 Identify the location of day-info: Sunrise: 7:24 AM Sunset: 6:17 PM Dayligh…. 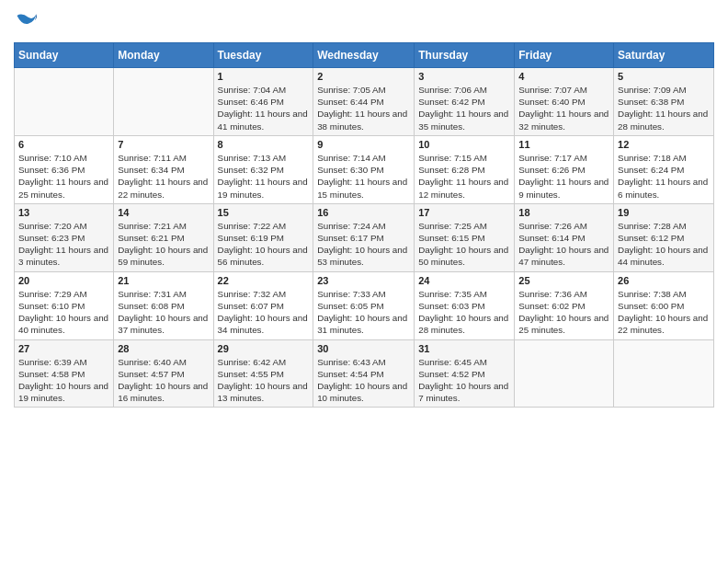
(364, 245).